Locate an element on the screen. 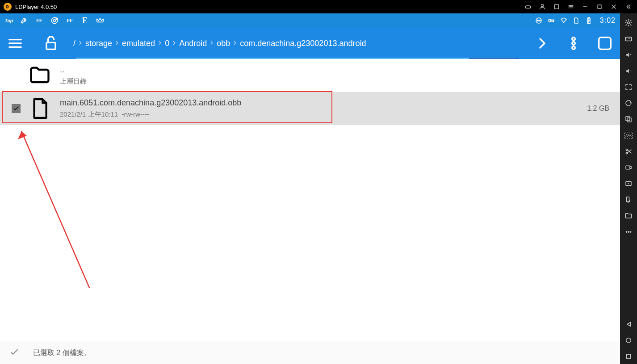 This screenshot has width=637, height=364. selection-statusbar: 已選取 2 個檔案。 is located at coordinates (310, 353).